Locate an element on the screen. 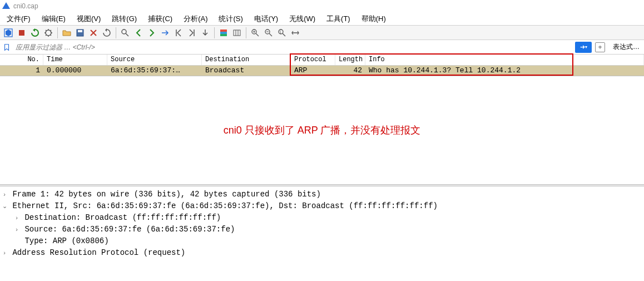  tree-node-frame: › Frame 1: 42 bytes on wire (336 bits), … is located at coordinates (322, 195).